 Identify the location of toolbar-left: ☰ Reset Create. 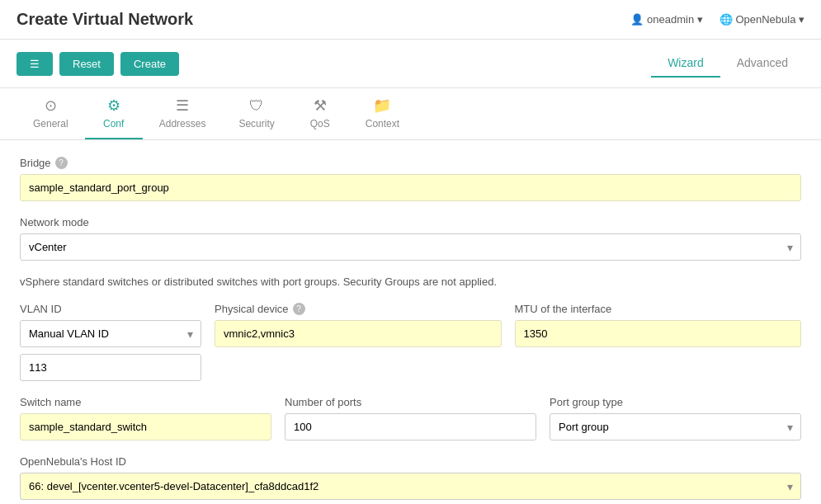
(97, 64).